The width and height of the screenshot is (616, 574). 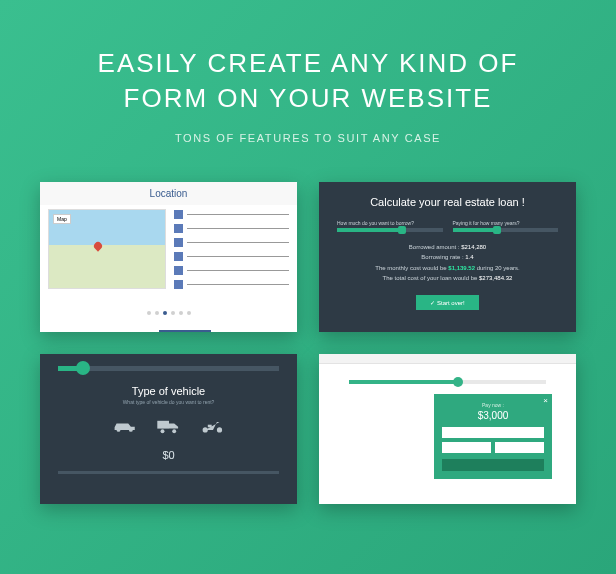 What do you see at coordinates (185, 331) in the screenshot?
I see `confirm-button: ✓ Confirm` at bounding box center [185, 331].